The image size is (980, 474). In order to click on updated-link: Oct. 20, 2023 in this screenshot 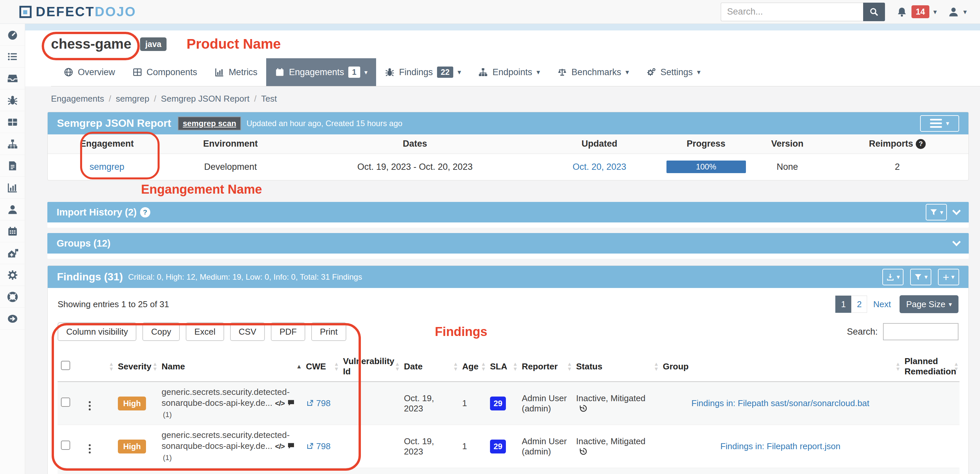, I will do `click(600, 167)`.